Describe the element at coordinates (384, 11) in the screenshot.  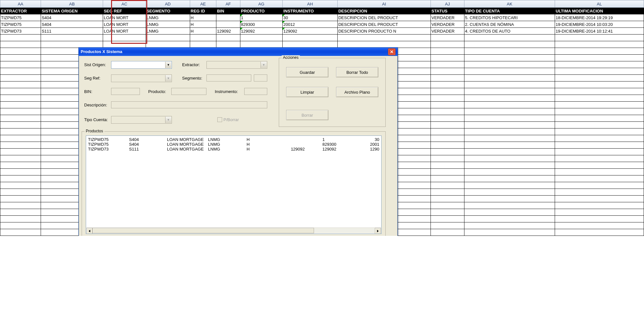
I see `field-header: DESCRIPCION` at that location.